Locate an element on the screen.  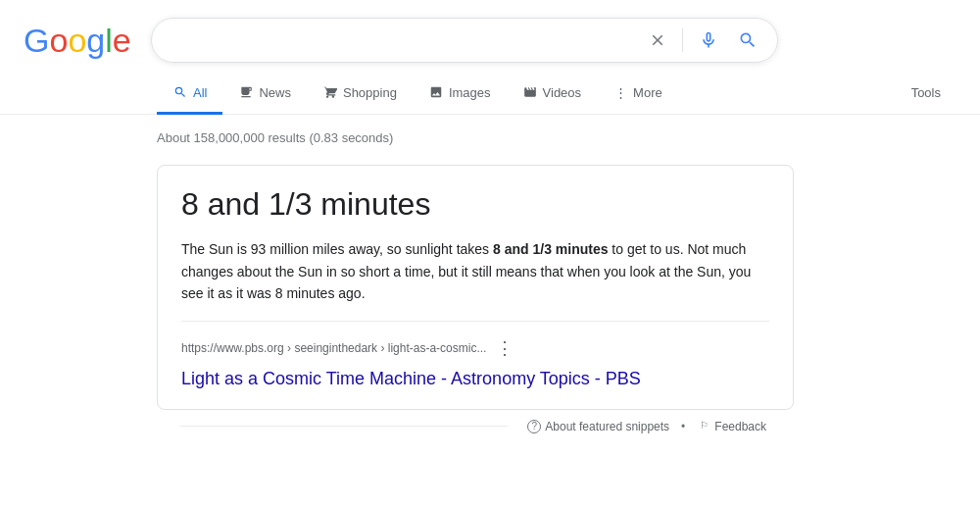
snippet-body-before: The Sun is 93 million miles away, so sun… is located at coordinates (337, 249).